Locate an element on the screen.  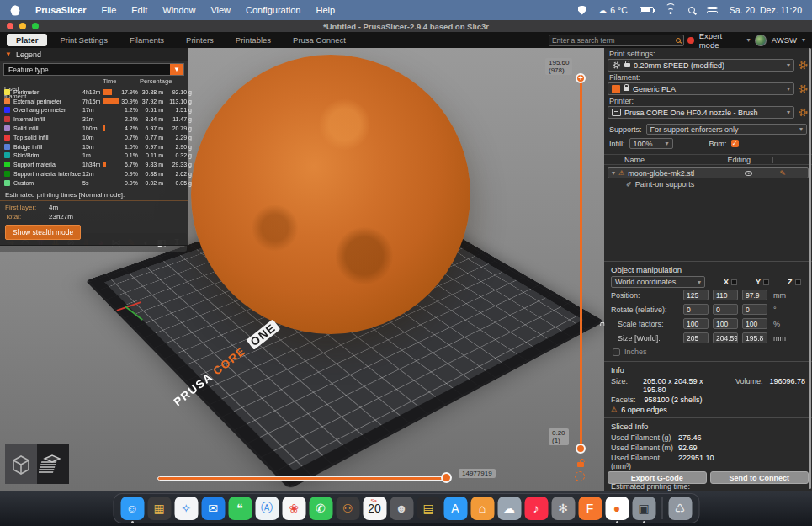
dock-system-settings-icon: ✻ is located at coordinates (563, 508).